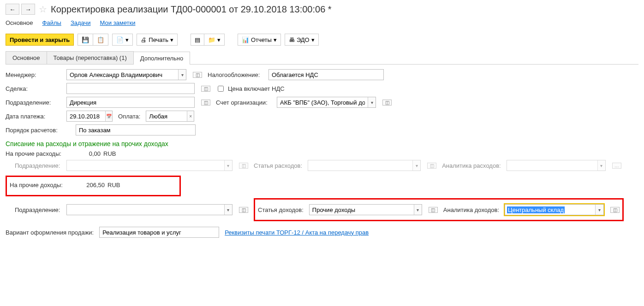 This screenshot has height=306, width=644. Describe the element at coordinates (40, 40) in the screenshot. I see `post-and-close-button: Провести и закрыть` at that location.